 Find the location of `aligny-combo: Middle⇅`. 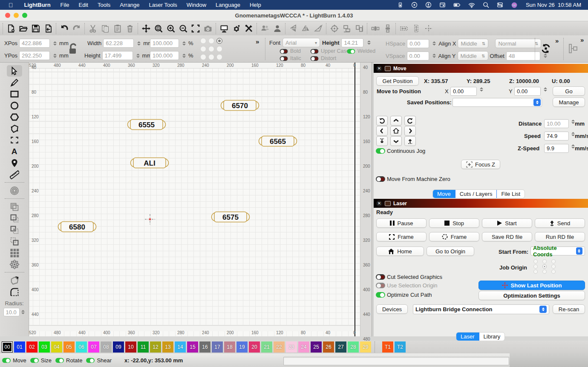

aligny-combo: Middle⇅ is located at coordinates (473, 56).